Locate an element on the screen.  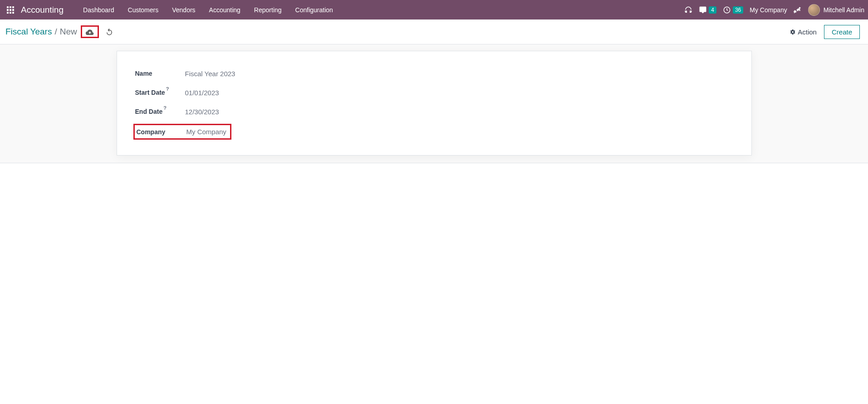
company-switcher: My Company is located at coordinates (768, 10).